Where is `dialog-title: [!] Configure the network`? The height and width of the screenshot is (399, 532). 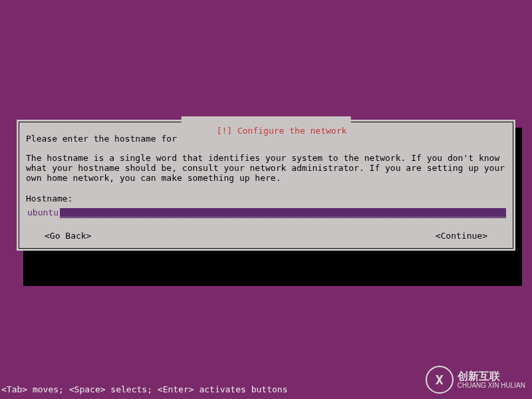 dialog-title: [!] Configure the network is located at coordinates (266, 132).